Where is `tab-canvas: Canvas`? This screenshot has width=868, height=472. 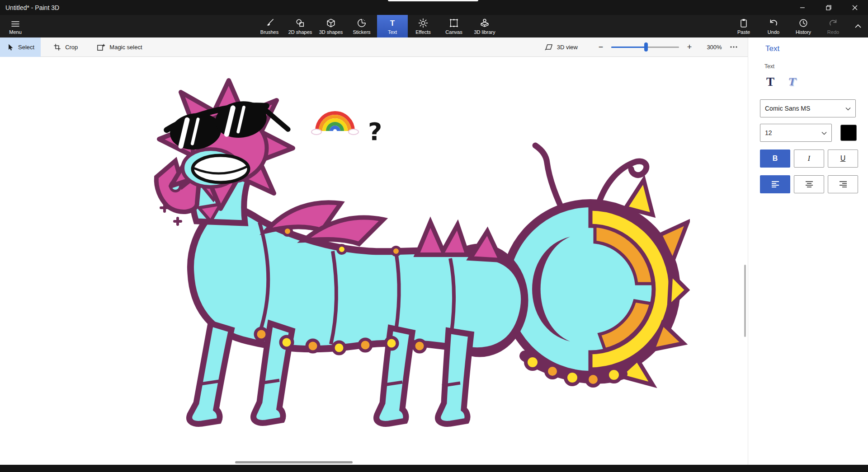 tab-canvas: Canvas is located at coordinates (454, 26).